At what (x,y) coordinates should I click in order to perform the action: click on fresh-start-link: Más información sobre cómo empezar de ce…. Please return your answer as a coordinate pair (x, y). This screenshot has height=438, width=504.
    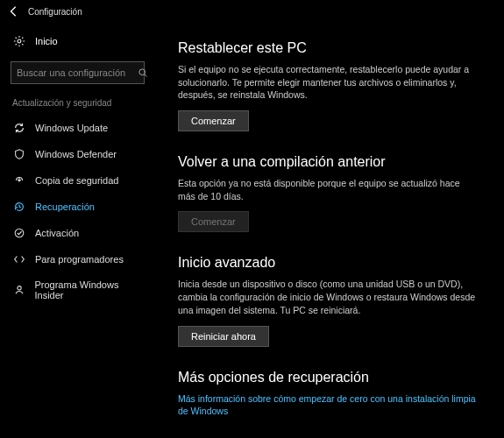
    Looking at the image, I should click on (327, 405).